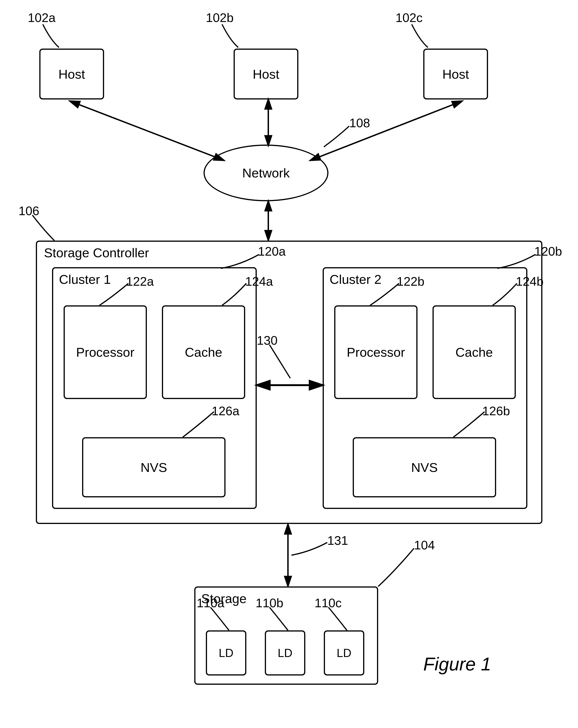 The width and height of the screenshot is (578, 728). I want to click on ref-110a: 110a, so click(211, 603).